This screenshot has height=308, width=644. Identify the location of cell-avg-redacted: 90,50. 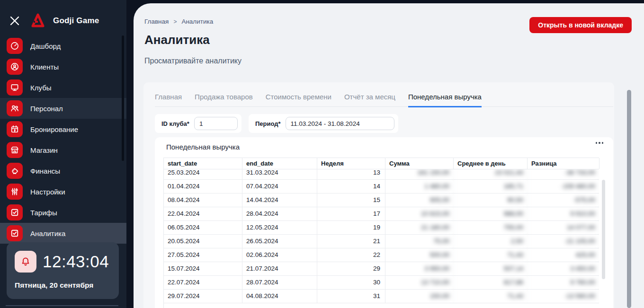
(491, 200).